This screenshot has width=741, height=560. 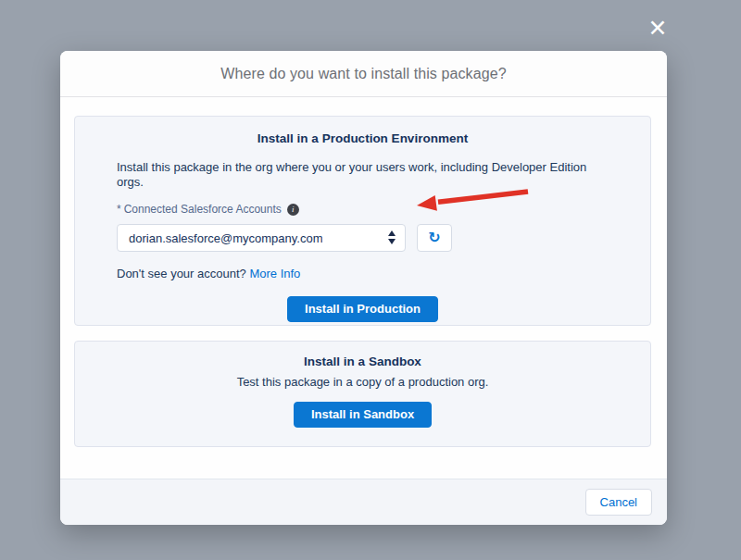 What do you see at coordinates (363, 502) in the screenshot?
I see `modal-footer: Cancel` at bounding box center [363, 502].